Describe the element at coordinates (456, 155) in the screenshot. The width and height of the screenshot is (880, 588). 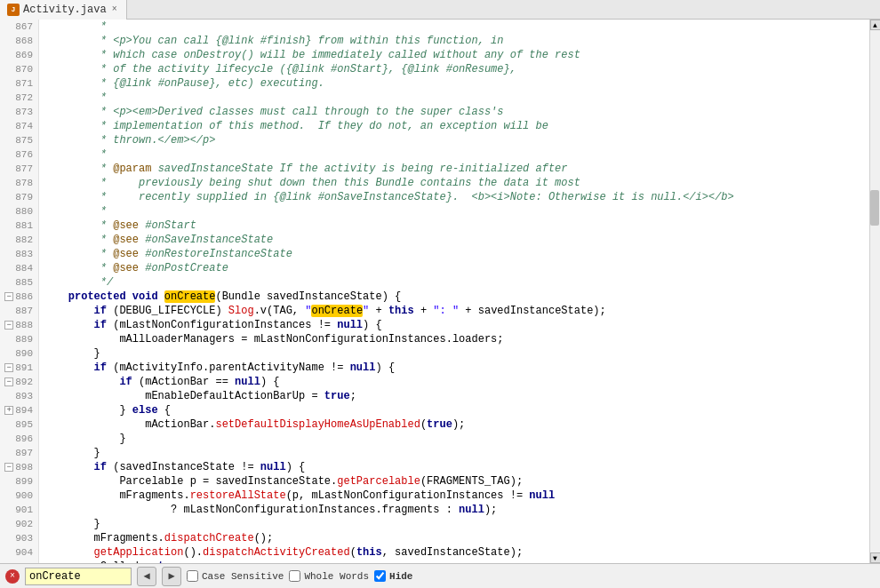
I see `code-line-876: *` at that location.